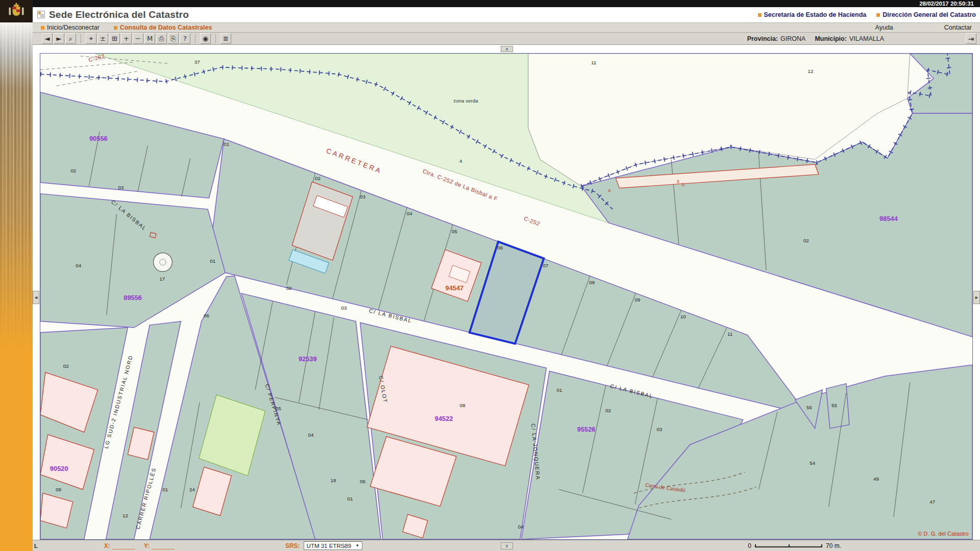 Image resolution: width=980 pixels, height=551 pixels. I want to click on srs-selected-value: UTM 31 ETRS89, so click(329, 546).